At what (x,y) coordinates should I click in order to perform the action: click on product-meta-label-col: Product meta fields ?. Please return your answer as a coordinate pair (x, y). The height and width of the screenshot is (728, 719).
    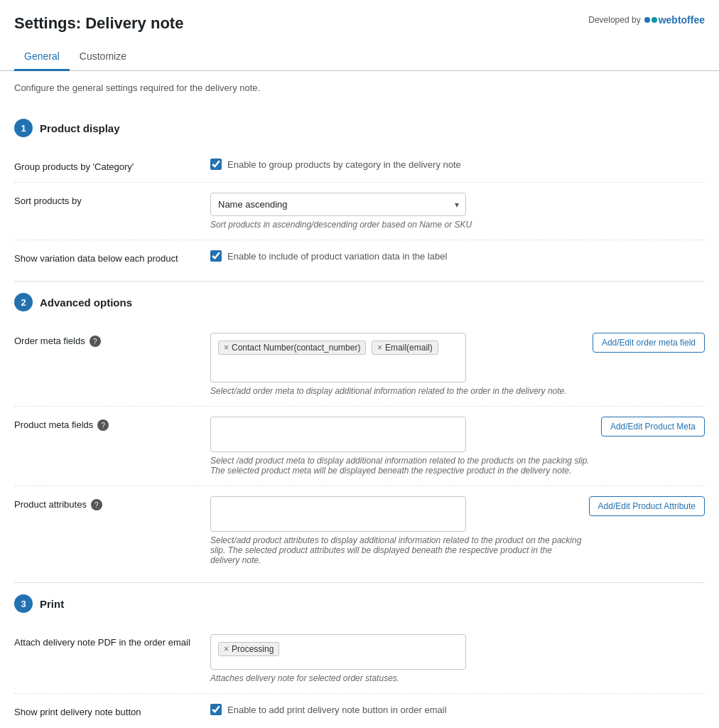
    Looking at the image, I should click on (107, 424).